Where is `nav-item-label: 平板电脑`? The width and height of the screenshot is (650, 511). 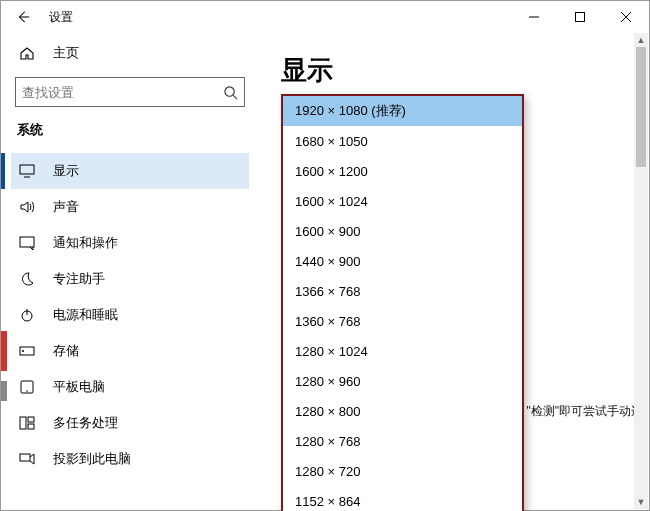 nav-item-label: 平板电脑 is located at coordinates (79, 387).